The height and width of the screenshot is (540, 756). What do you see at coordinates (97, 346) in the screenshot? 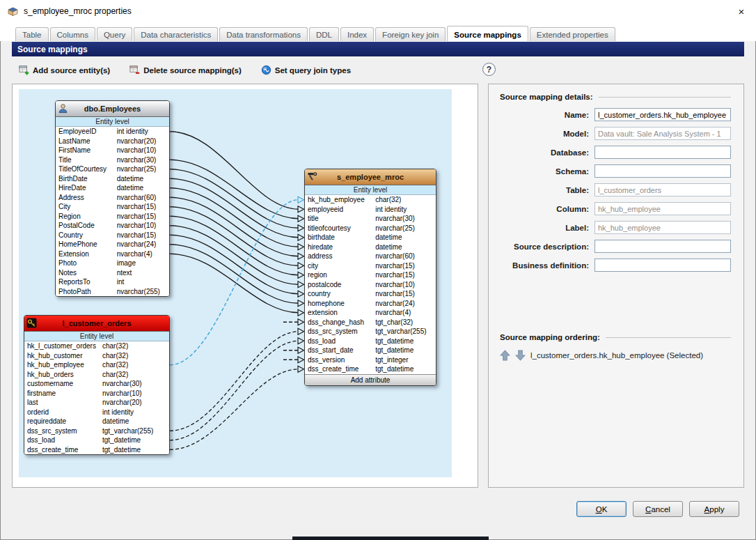
I see `column-row-hk-l-customer-orders: hk_l_customer_orderschar(32)` at bounding box center [97, 346].